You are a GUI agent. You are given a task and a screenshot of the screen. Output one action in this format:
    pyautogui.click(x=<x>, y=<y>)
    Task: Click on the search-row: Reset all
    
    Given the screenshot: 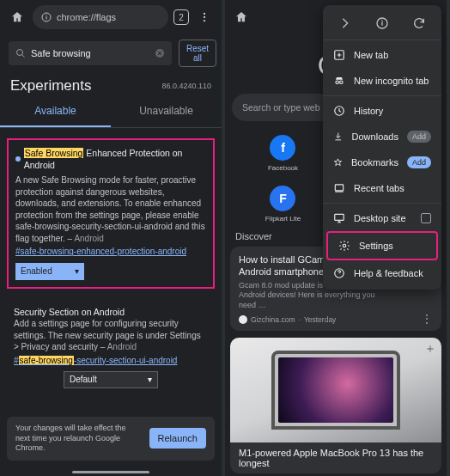 What is the action you would take?
    pyautogui.click(x=111, y=53)
    